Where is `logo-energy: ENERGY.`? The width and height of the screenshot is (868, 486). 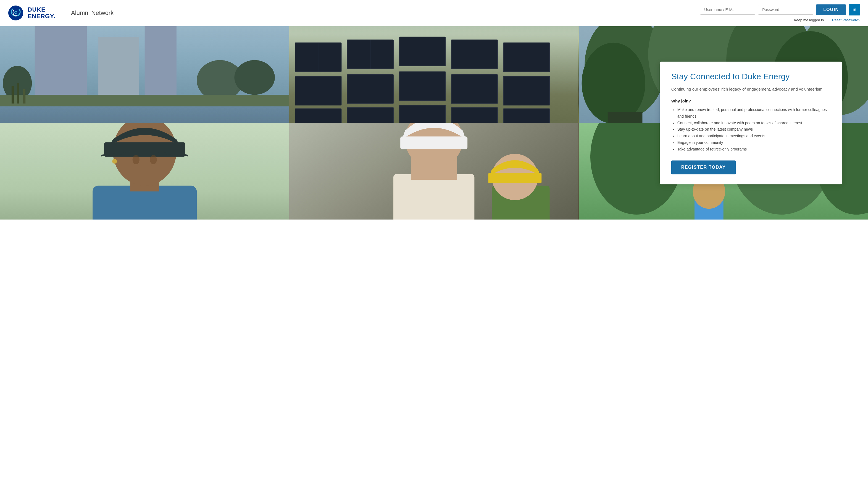 logo-energy: ENERGY. is located at coordinates (41, 16).